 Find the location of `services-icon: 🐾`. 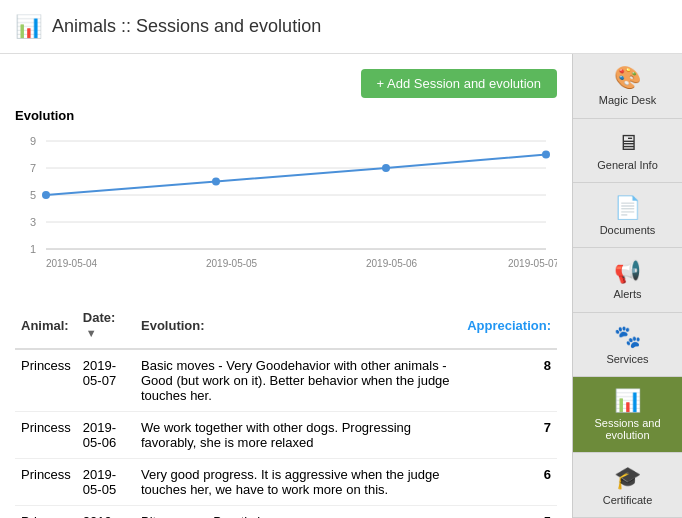

services-icon: 🐾 is located at coordinates (628, 337).